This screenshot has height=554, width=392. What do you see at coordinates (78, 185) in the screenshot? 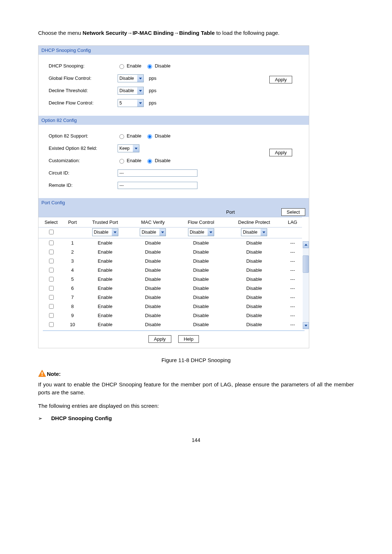
I see `label-remote: Remote ID:` at bounding box center [78, 185].